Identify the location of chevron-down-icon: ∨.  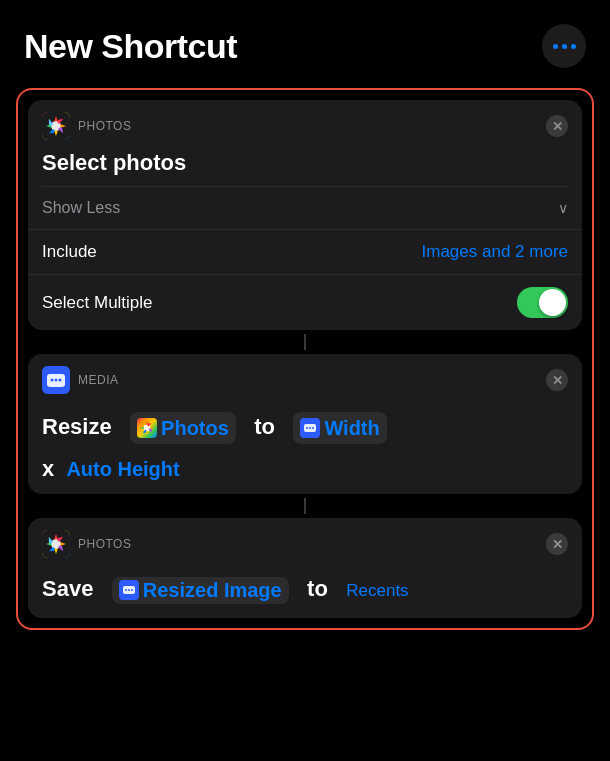
(563, 208).